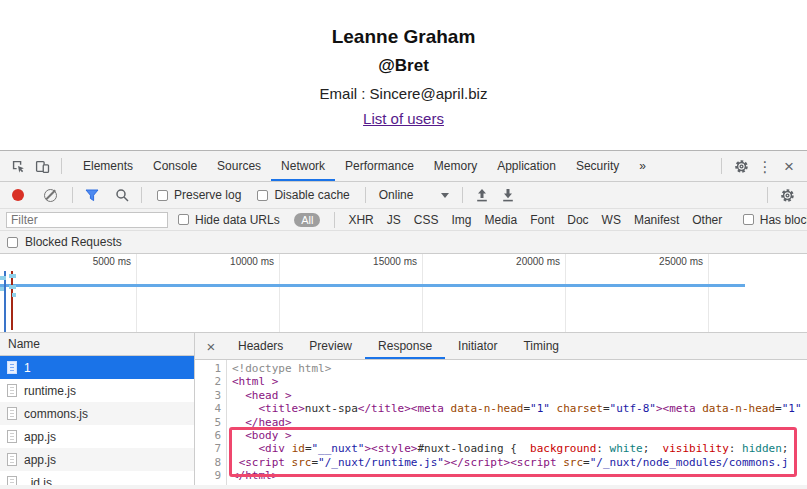  I want to click on code-token: </html>, so click(255, 476).